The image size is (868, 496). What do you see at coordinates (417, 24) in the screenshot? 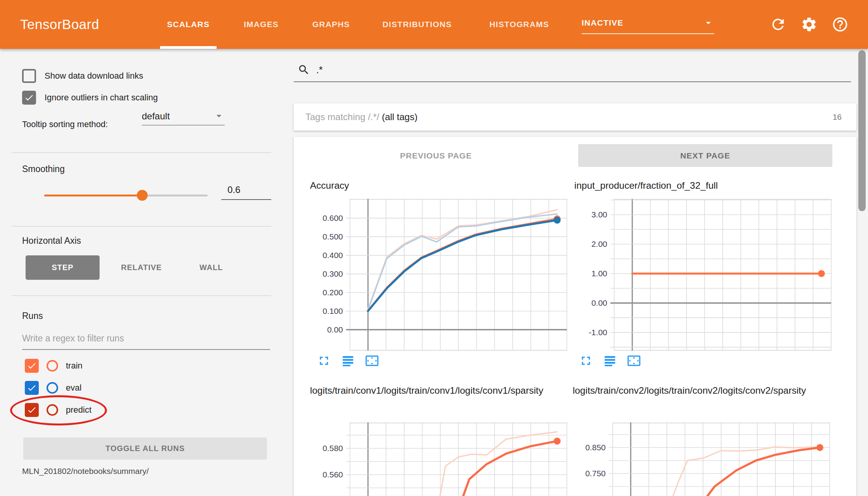
I see `tab-distributions: DISTRIBUTIONS` at bounding box center [417, 24].